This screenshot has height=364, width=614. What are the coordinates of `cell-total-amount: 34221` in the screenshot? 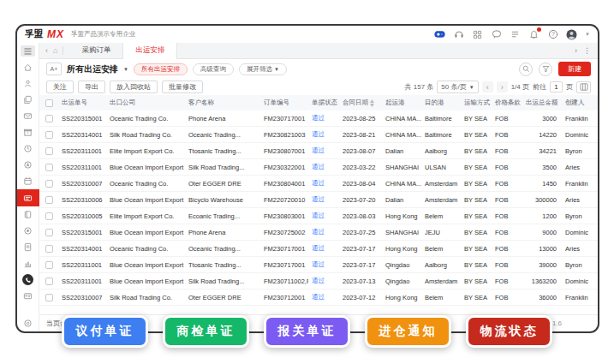 It's located at (542, 151).